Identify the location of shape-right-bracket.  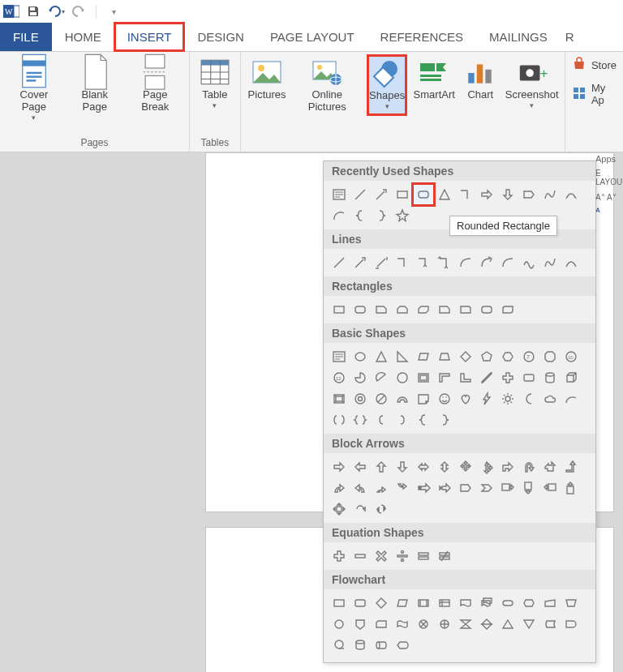
(402, 420).